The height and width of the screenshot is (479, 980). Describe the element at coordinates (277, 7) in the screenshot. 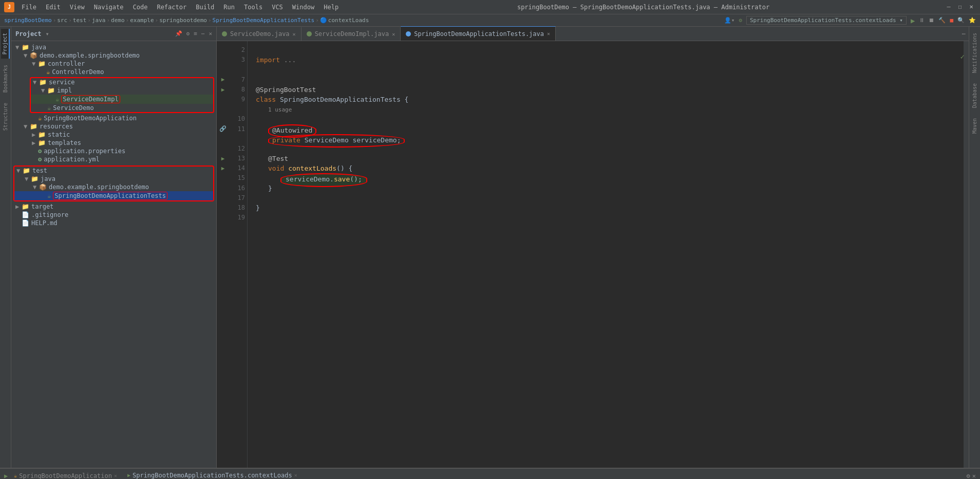

I see `menu-vcs: VCS` at that location.